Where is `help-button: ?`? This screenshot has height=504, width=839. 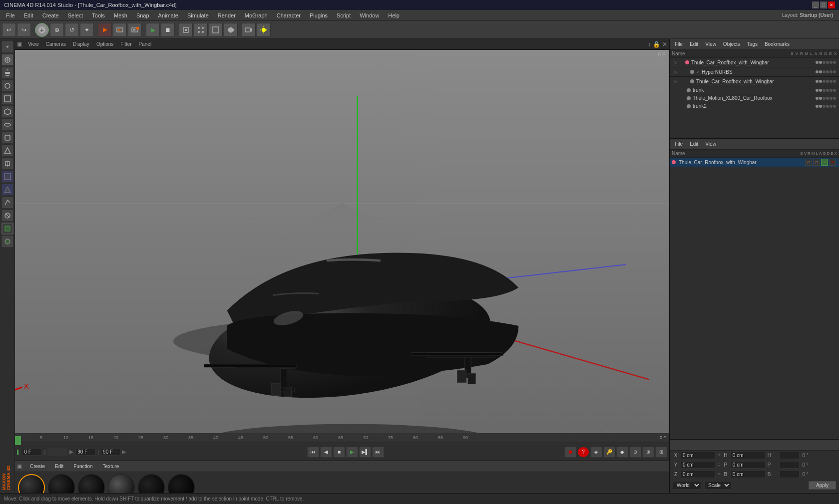 help-button: ? is located at coordinates (583, 452).